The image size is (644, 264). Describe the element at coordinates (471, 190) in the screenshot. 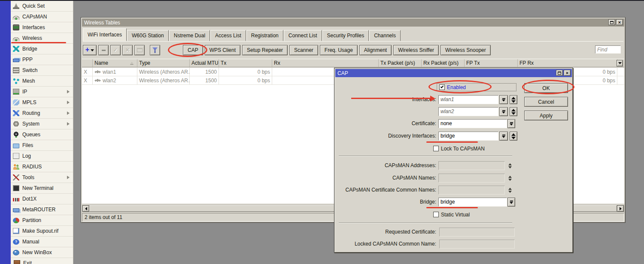

I see `capsman-ccn-field` at that location.